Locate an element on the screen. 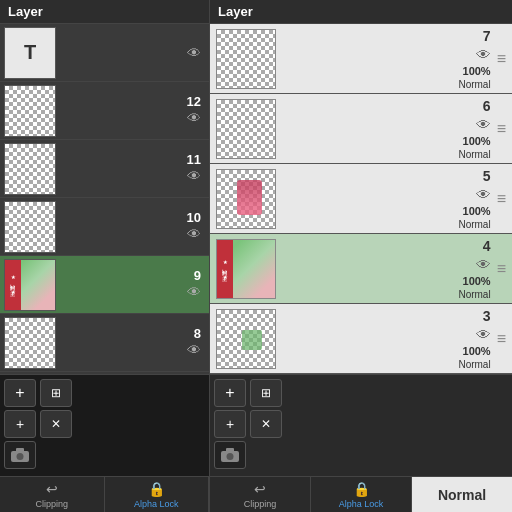  right-footer-bar: ↩ Clipping 🔒 Alpha Lock Normal is located at coordinates (361, 494).